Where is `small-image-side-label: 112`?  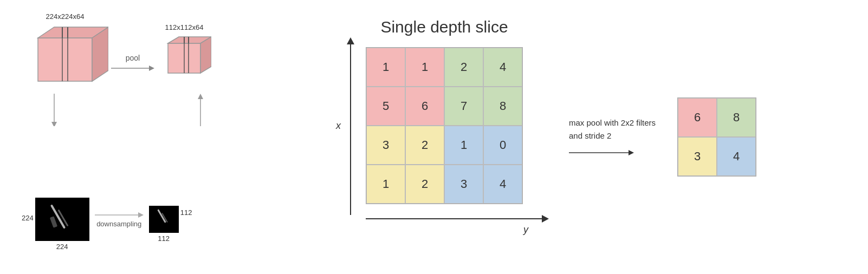 small-image-side-label: 112 is located at coordinates (186, 212).